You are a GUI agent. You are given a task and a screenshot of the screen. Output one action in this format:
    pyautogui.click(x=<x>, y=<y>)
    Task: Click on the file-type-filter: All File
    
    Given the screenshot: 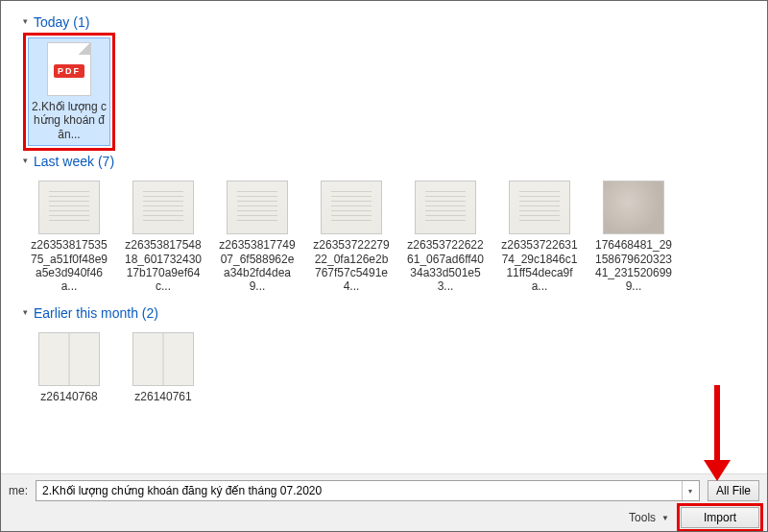 What is the action you would take?
    pyautogui.click(x=733, y=491)
    